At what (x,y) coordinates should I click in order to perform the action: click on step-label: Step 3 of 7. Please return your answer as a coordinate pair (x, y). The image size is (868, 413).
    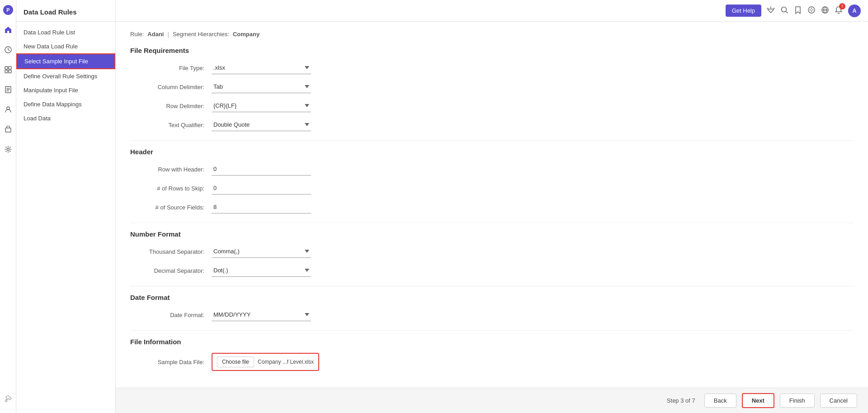
    Looking at the image, I should click on (681, 401).